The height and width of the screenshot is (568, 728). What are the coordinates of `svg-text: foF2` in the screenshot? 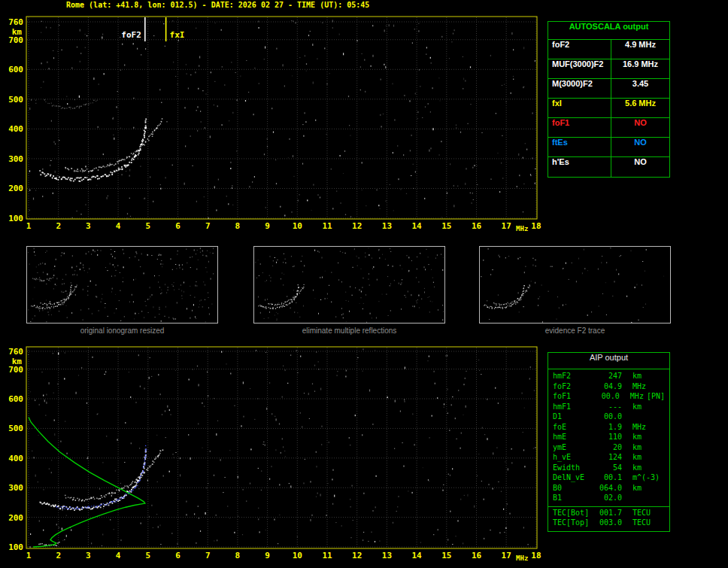 It's located at (131, 35).